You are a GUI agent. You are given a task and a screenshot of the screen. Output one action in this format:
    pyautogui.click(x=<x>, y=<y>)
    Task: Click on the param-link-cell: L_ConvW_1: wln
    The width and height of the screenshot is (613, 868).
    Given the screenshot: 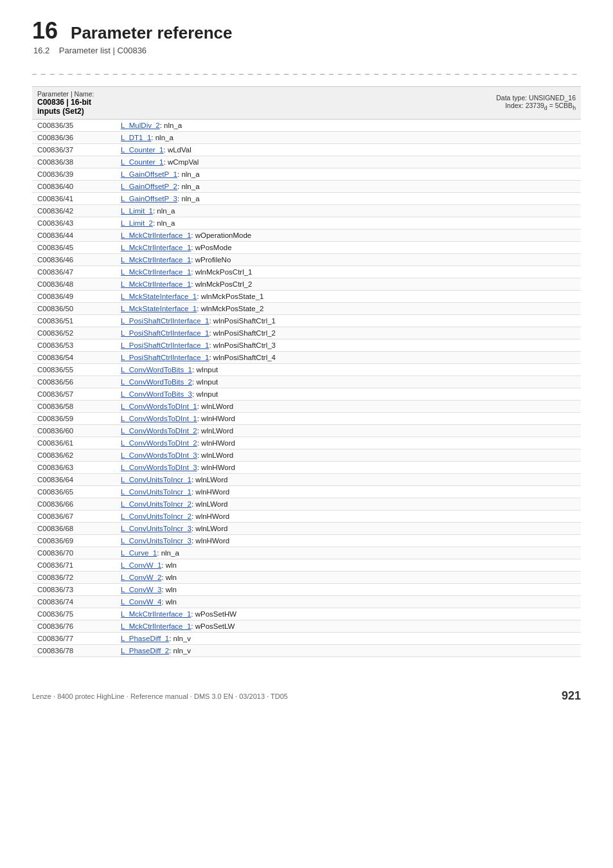 What is the action you would take?
    pyautogui.click(x=348, y=566)
    